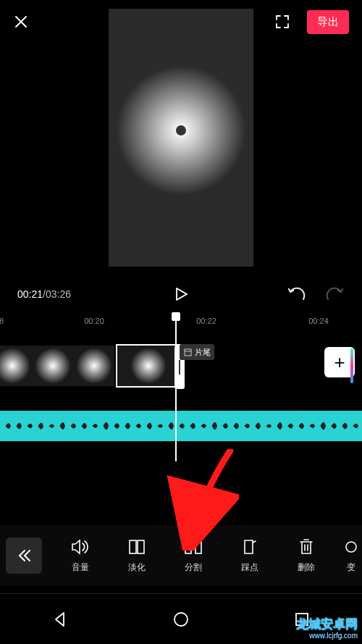 This screenshot has height=644, width=362. What do you see at coordinates (351, 547) in the screenshot?
I see `change-icon` at bounding box center [351, 547].